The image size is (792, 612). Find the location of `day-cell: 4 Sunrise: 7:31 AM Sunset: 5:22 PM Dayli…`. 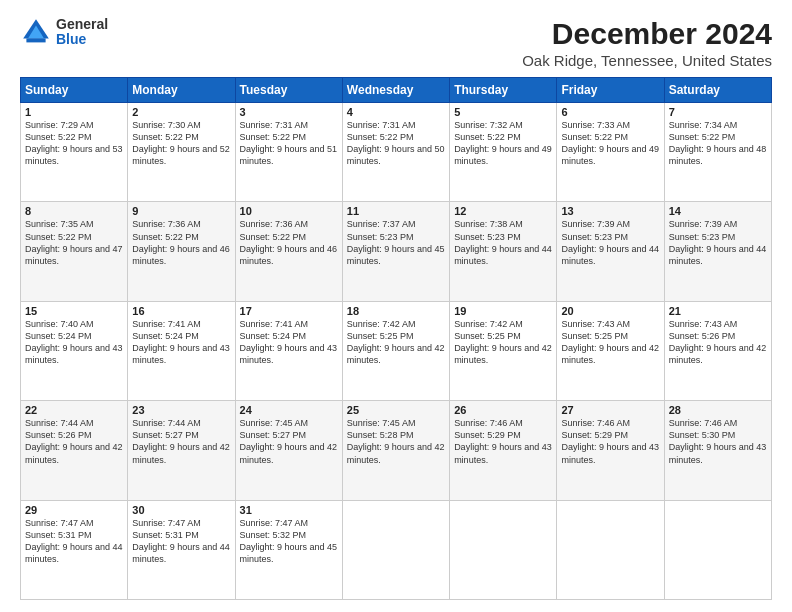

day-cell: 4 Sunrise: 7:31 AM Sunset: 5:22 PM Dayli… is located at coordinates (396, 152).